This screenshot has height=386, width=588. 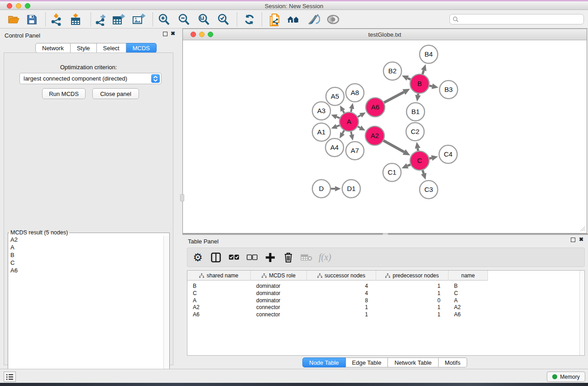 What do you see at coordinates (167, 308) in the screenshot?
I see `mcds-list-scrollbar` at bounding box center [167, 308].